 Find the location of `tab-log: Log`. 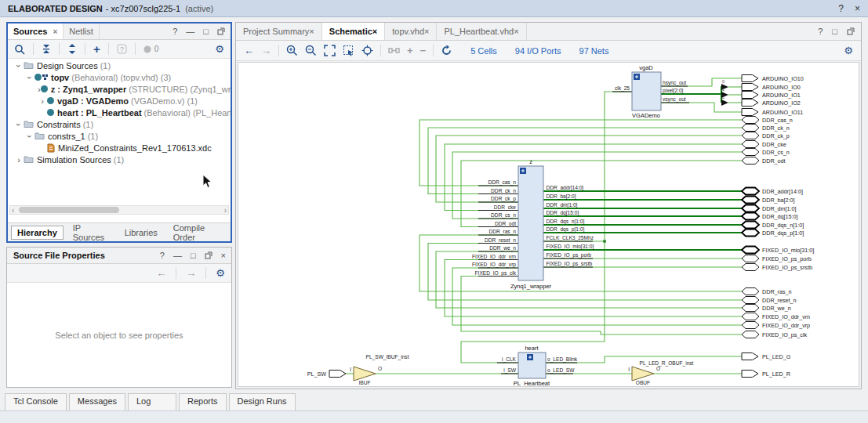

tab-log: Log is located at coordinates (152, 402).